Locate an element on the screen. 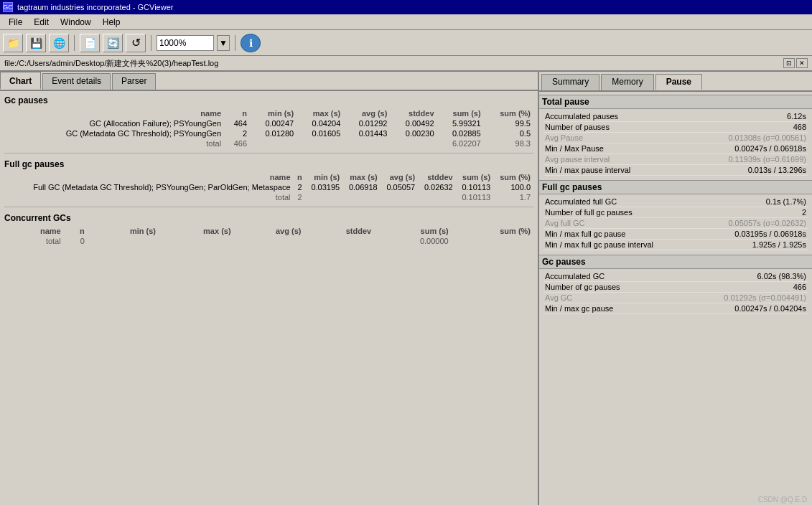 This screenshot has width=812, height=505. file-bar: file:/C:/Users/admin/Desktop/新建文件夹%20(3)… is located at coordinates (406, 64).